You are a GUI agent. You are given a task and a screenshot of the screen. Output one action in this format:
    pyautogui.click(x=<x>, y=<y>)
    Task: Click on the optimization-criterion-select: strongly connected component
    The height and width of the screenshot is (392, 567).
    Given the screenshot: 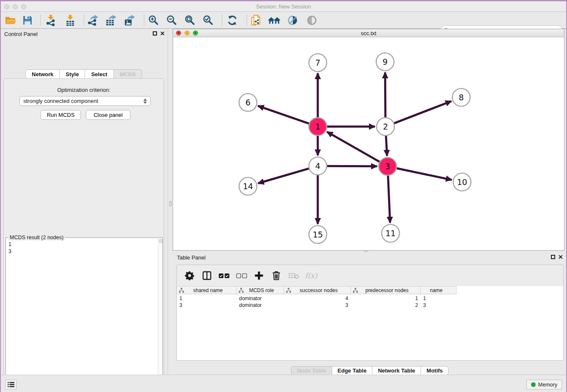 What is the action you would take?
    pyautogui.click(x=85, y=101)
    